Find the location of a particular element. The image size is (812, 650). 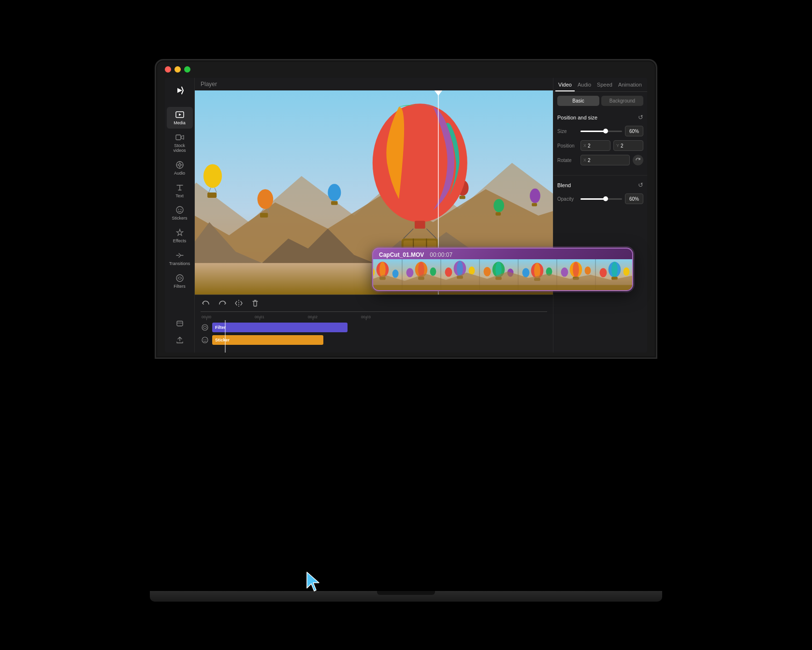

sidebar-item-filters: Filters is located at coordinates (180, 281).